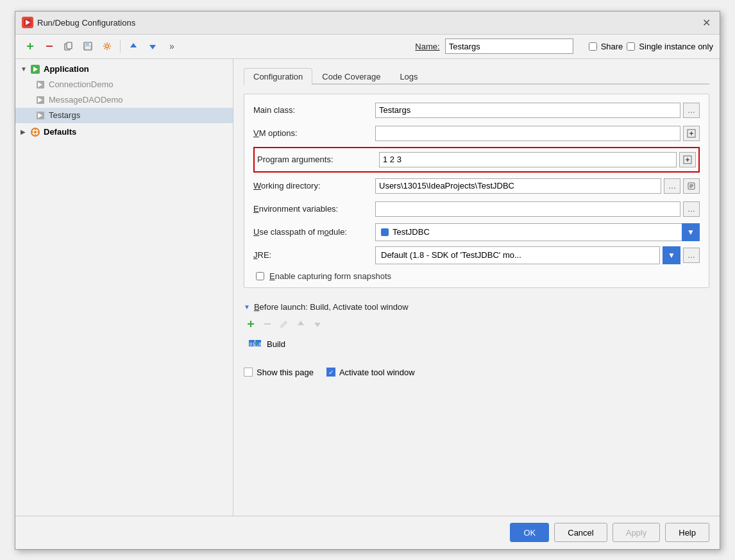 The width and height of the screenshot is (735, 560). I want to click on messagedaodemo-label: MessageDAODemo, so click(139, 100).